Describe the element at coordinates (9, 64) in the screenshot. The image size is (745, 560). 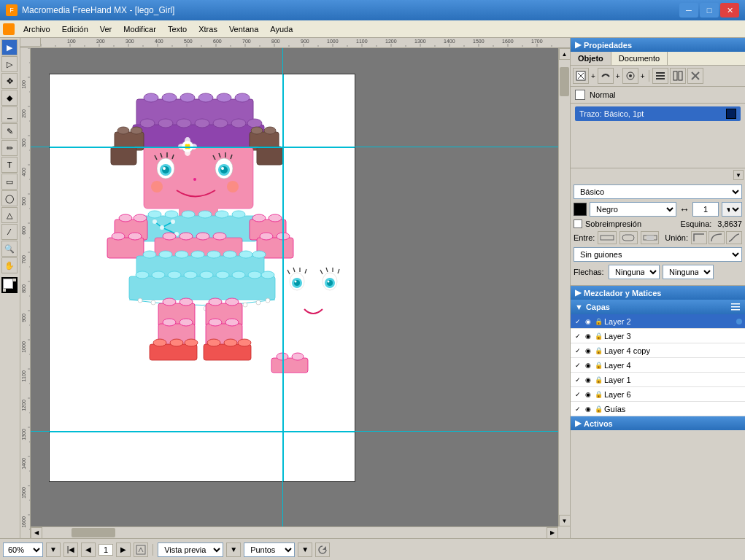
I see `subselect-tool: ▷` at that location.